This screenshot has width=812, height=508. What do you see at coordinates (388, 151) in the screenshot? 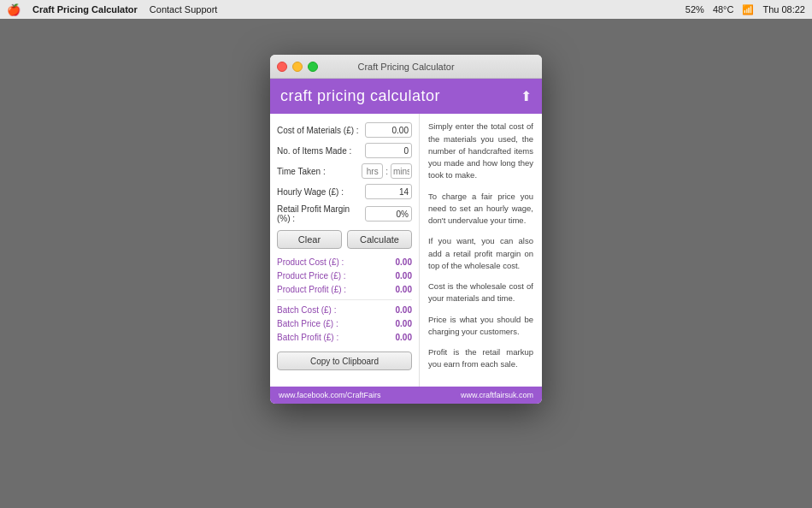
I see `no-items-input` at bounding box center [388, 151].